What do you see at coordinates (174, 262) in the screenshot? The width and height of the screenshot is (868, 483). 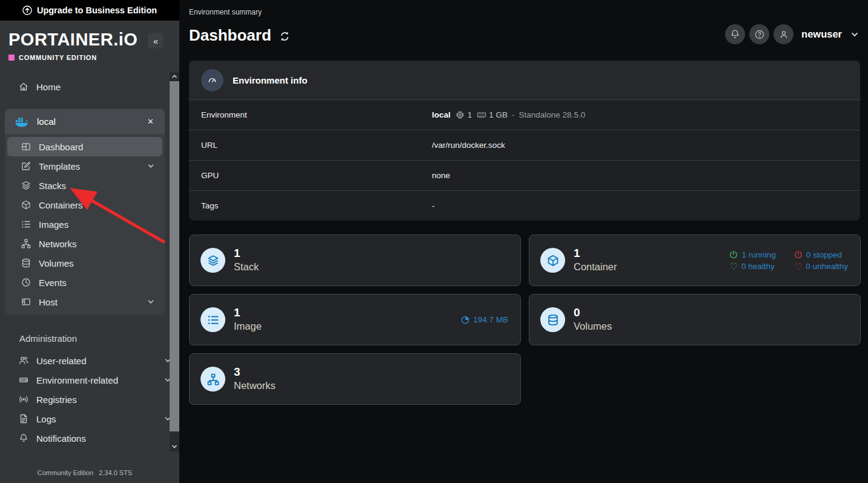 I see `sidebar-scrollbar` at bounding box center [174, 262].